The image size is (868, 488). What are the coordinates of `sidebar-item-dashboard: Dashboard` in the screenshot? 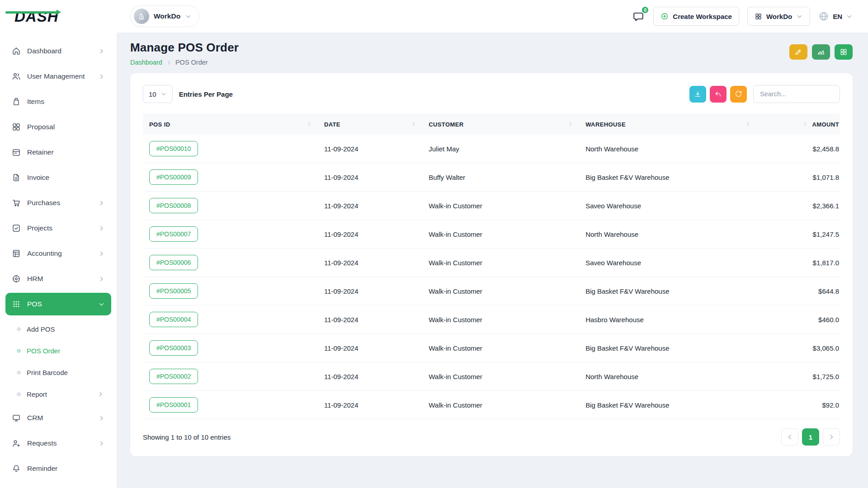 It's located at (58, 51).